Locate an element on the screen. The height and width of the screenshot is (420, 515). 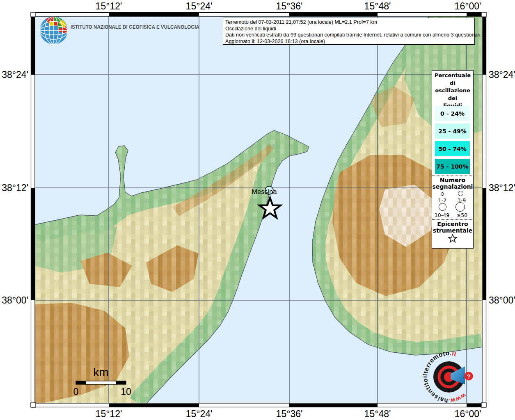
axis-right-0: 38°24' is located at coordinates (502, 75).